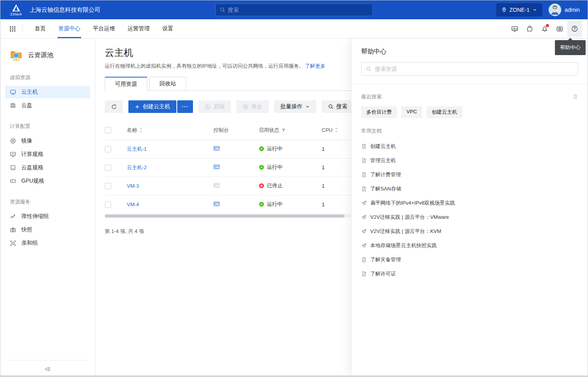 The width and height of the screenshot is (588, 377). What do you see at coordinates (48, 154) in the screenshot?
I see `sidebar-item: 计算规格` at bounding box center [48, 154].